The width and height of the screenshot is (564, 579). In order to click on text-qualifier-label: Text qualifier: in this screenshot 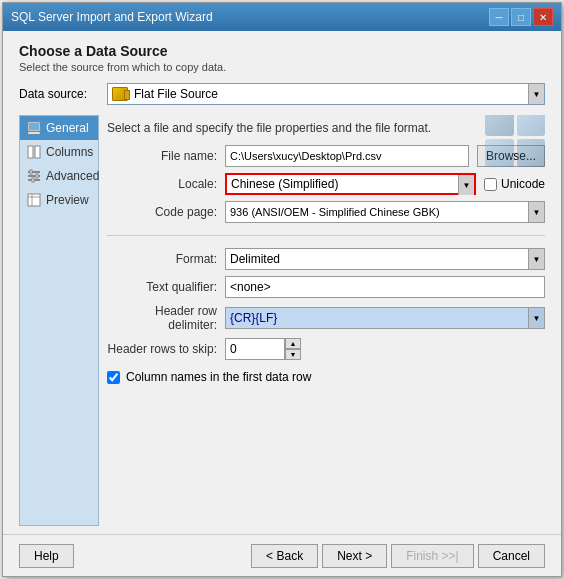, I will do `click(162, 287)`.